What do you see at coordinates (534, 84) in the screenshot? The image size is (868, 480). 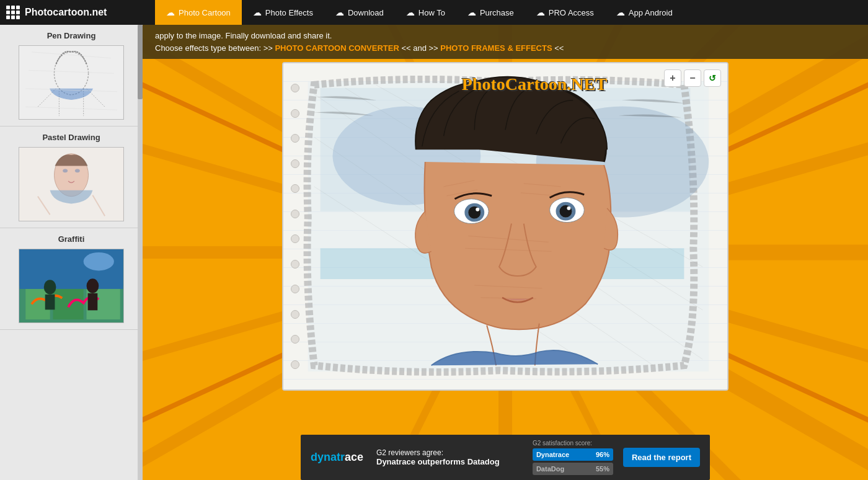 I see `watermark: PhotoCartoon.NET` at bounding box center [534, 84].